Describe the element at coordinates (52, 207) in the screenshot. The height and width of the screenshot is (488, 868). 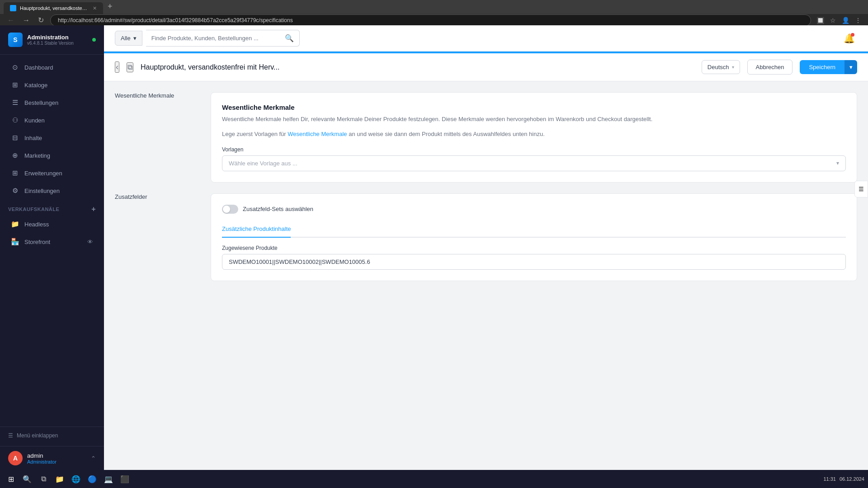
I see `verkaufskanaele-section: Verkaufskanäle +` at that location.